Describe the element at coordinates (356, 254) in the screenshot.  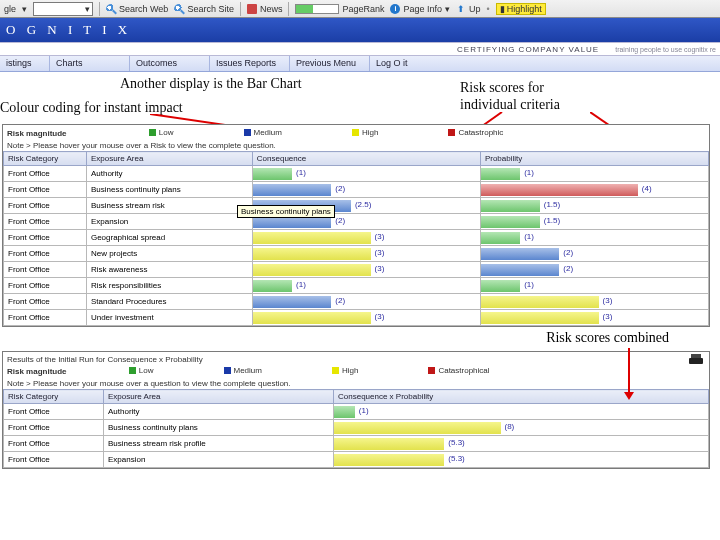
I see `table-row: Front OfficeNew projects(3)(2)` at that location.